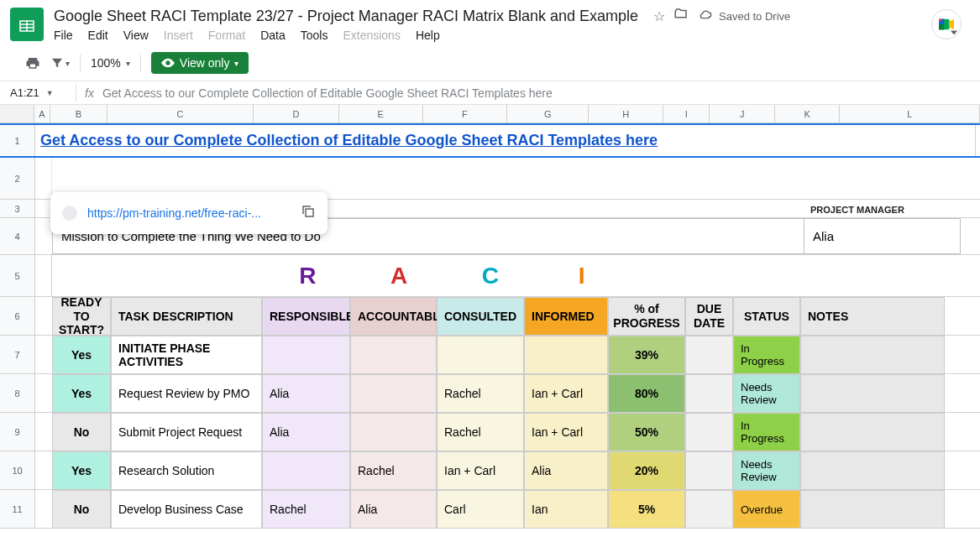  I want to click on informed-cell: Ian, so click(566, 509).